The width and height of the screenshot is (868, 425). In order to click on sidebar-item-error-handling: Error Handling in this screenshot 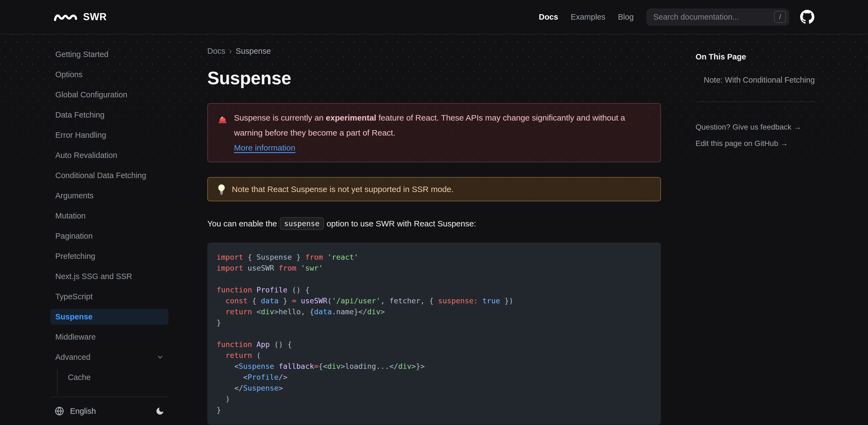, I will do `click(110, 135)`.